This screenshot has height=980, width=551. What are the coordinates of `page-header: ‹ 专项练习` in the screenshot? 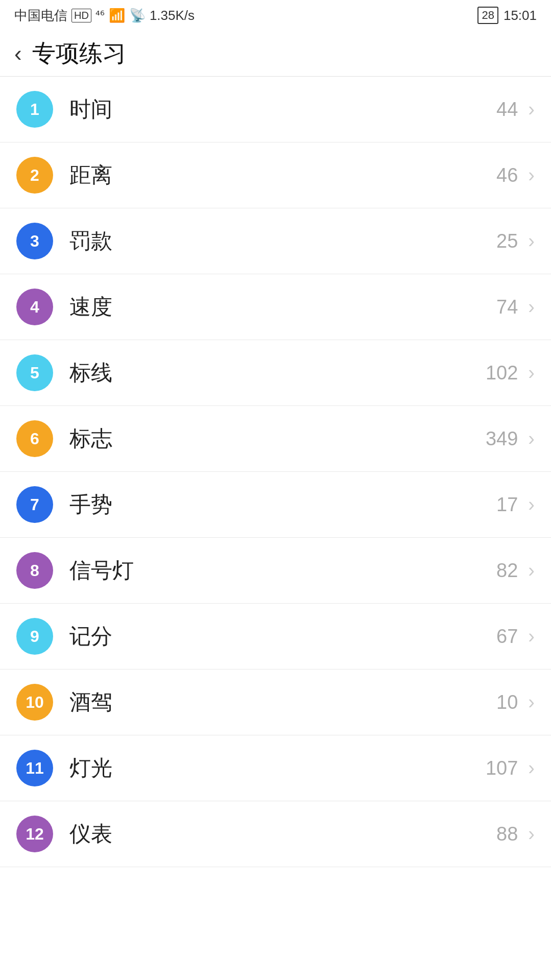 It's located at (276, 54).